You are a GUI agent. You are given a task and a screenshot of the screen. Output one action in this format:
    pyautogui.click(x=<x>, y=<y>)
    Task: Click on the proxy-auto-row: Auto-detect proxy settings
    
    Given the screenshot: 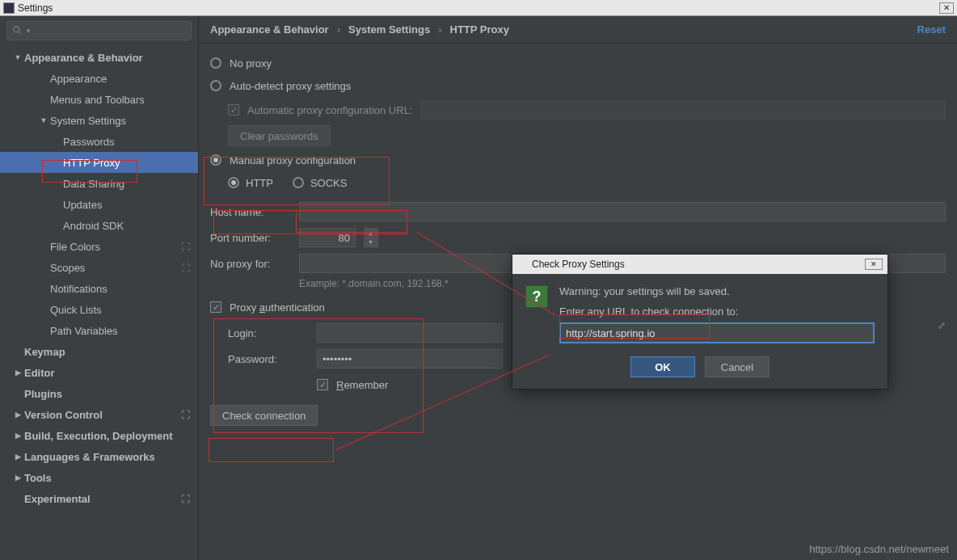 What is the action you would take?
    pyautogui.click(x=578, y=86)
    